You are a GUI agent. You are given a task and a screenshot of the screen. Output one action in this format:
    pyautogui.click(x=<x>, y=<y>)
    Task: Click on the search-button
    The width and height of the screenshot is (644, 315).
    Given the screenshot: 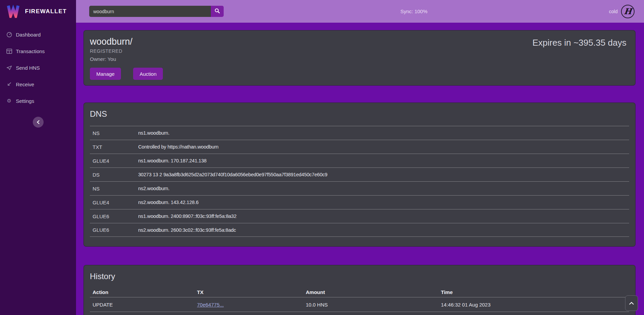 What is the action you would take?
    pyautogui.click(x=217, y=12)
    